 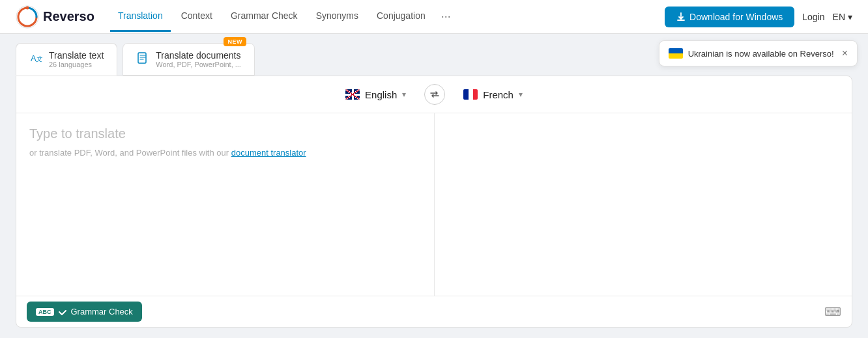 I want to click on tab-translate-docs-info: Translate documents Word, PDF, PowerPoin…, so click(x=198, y=59).